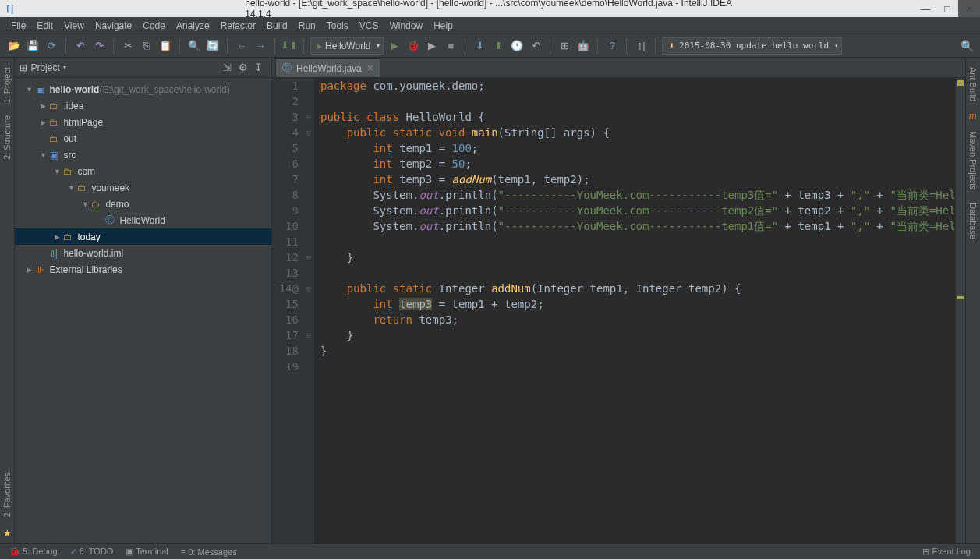  What do you see at coordinates (973, 221) in the screenshot?
I see `tool-database: Database` at bounding box center [973, 221].